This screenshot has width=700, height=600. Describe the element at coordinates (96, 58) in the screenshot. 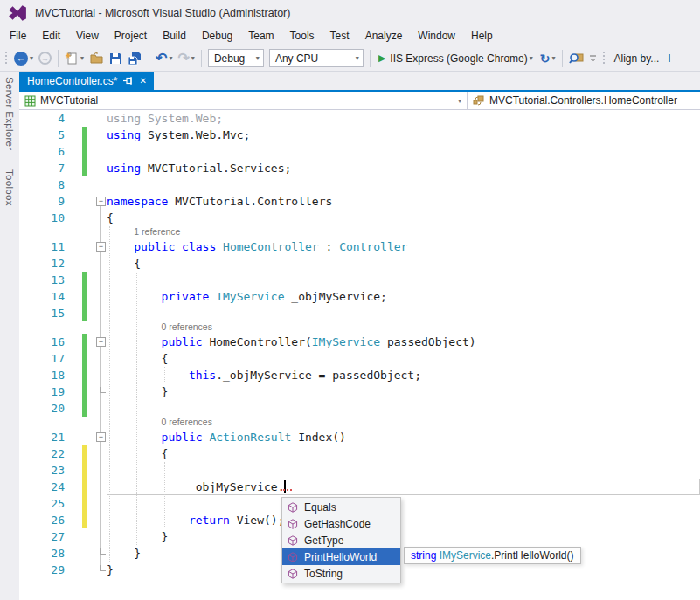

I see `open-file-button` at that location.